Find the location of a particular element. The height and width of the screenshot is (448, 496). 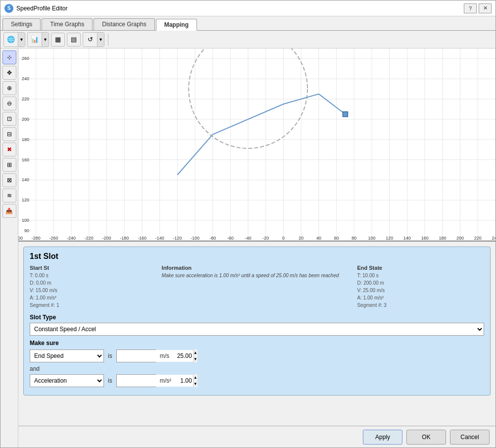

sidebar-export-button: 📤 is located at coordinates (9, 211).